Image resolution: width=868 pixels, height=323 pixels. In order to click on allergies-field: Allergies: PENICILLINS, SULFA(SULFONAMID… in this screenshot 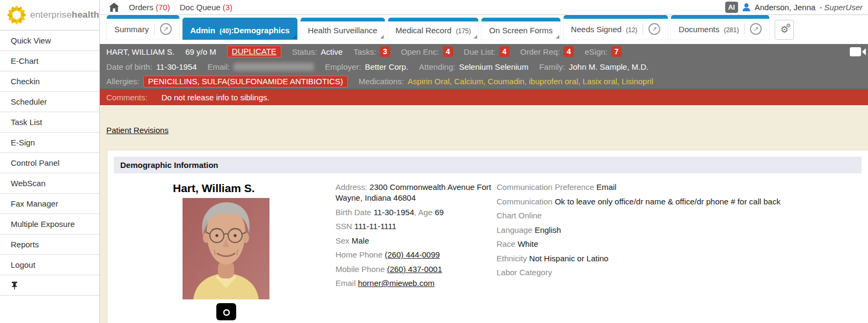, I will do `click(227, 82)`.